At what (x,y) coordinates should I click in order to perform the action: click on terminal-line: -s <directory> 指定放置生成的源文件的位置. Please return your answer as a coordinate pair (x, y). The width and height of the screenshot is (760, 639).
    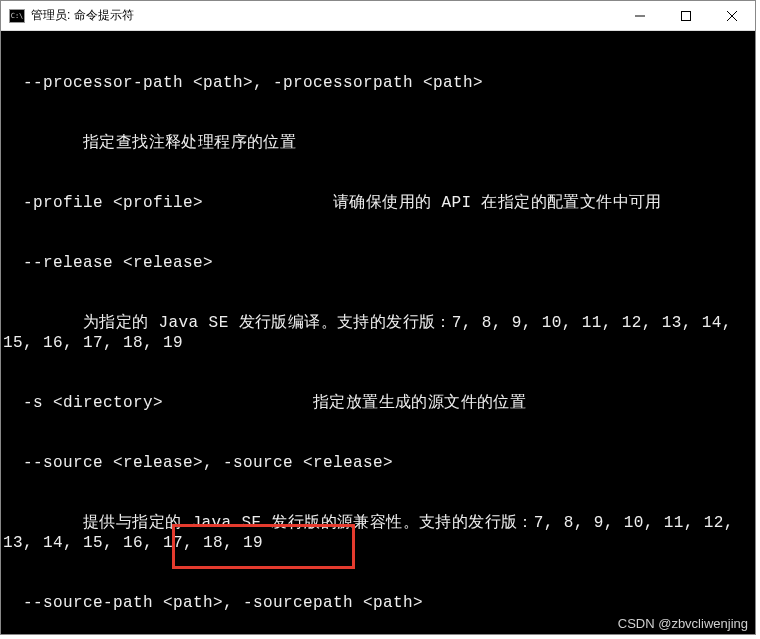
    Looking at the image, I should click on (376, 403).